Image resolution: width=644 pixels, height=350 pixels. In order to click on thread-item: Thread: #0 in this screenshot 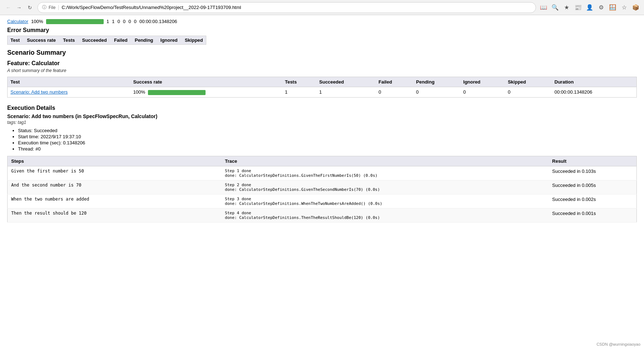, I will do `click(328, 149)`.